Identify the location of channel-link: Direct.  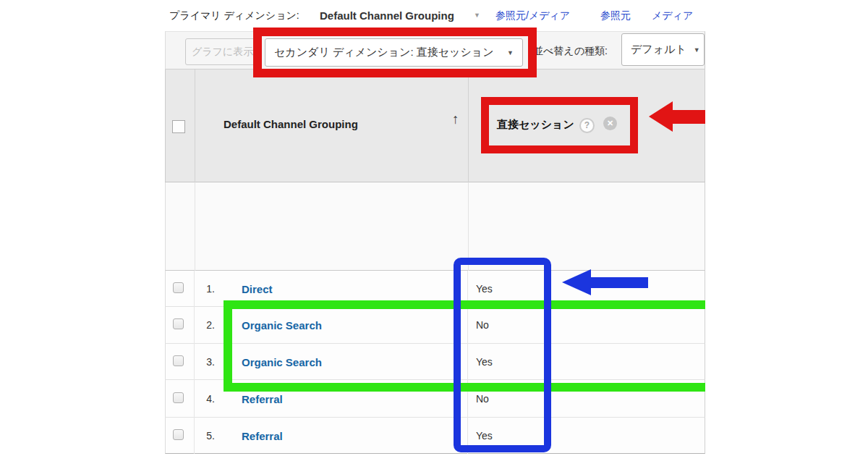
(258, 288).